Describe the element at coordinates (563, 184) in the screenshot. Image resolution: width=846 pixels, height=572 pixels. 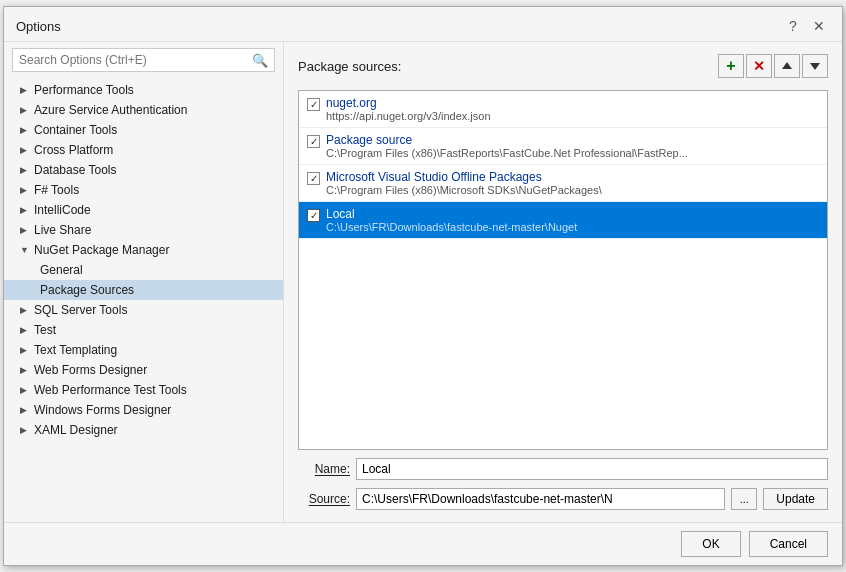
I see `package-item-ms-vs-offline: Microsoft Visual Studio Offline Packages…` at that location.